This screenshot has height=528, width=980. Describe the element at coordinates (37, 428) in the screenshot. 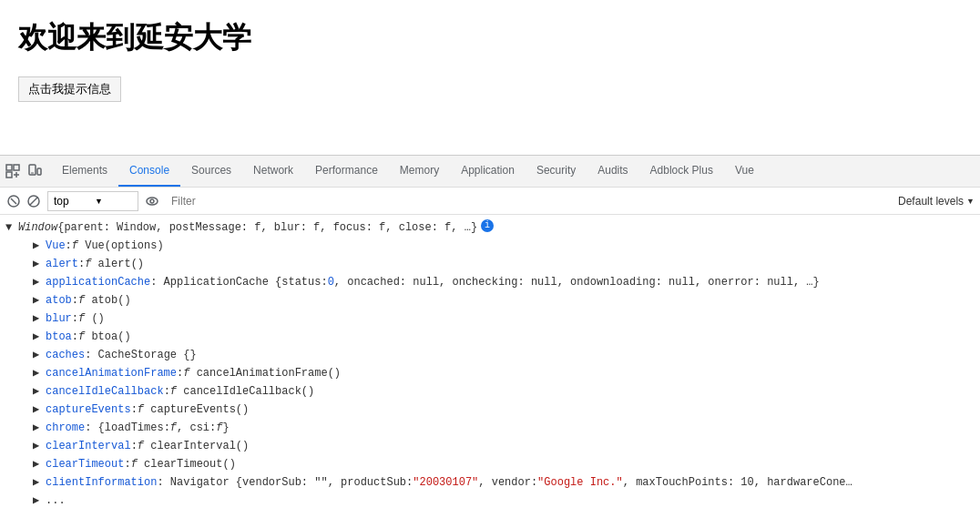

I see `expand-arrow-chrome: ▶` at that location.